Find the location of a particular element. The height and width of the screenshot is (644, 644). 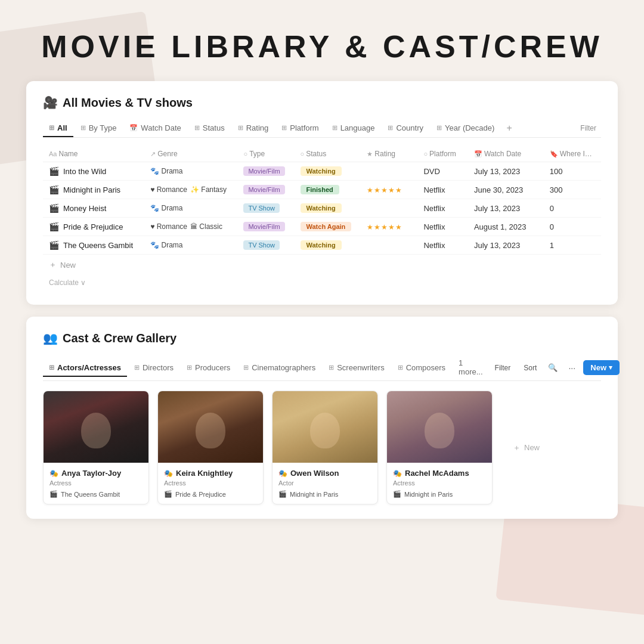

table-row: 🎬 The Queens Gambit 🐾 Drama TV Show Watc… is located at coordinates (322, 246).